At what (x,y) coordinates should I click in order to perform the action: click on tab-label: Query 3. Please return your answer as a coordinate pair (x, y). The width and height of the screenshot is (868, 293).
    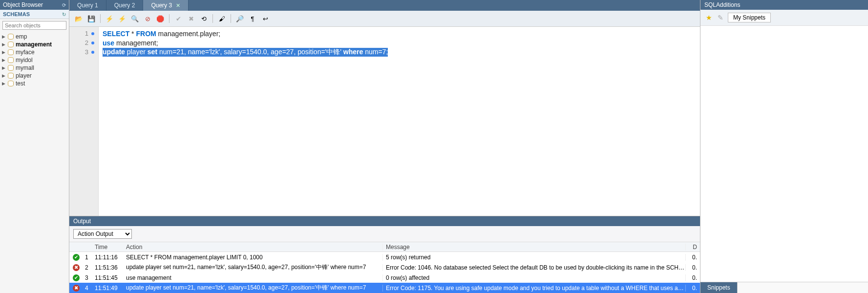
    Looking at the image, I should click on (161, 5).